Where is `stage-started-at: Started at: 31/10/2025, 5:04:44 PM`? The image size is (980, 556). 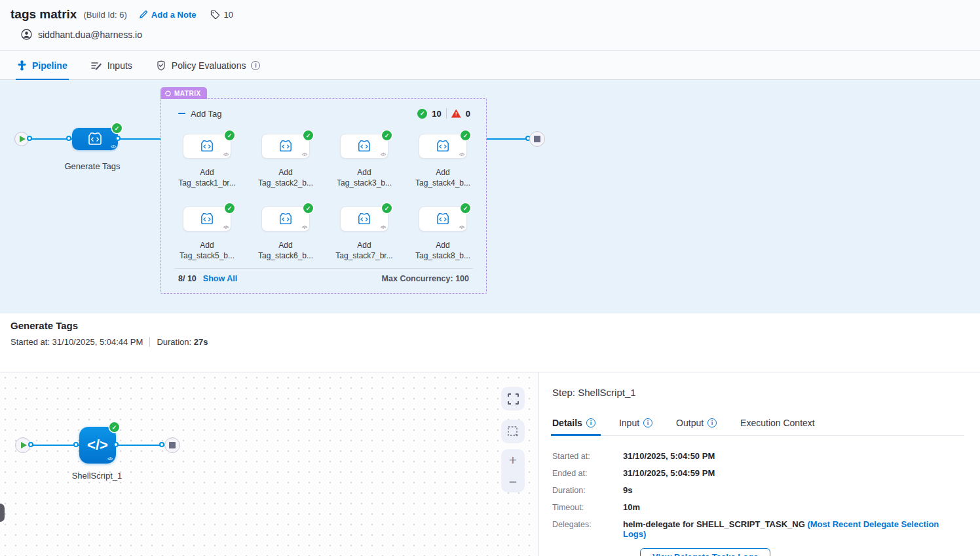 stage-started-at: Started at: 31/10/2025, 5:04:44 PM is located at coordinates (77, 342).